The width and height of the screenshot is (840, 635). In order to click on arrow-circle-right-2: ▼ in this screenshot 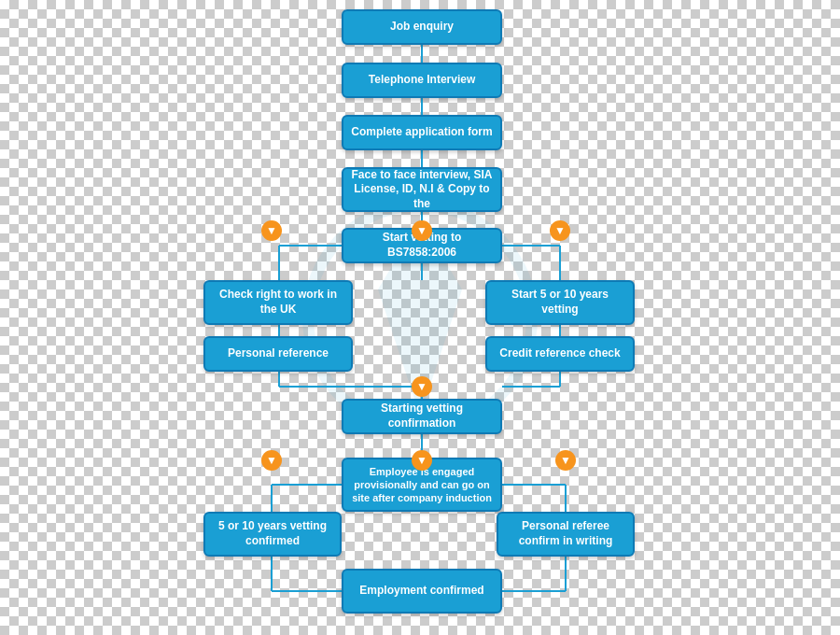, I will do `click(566, 460)`.